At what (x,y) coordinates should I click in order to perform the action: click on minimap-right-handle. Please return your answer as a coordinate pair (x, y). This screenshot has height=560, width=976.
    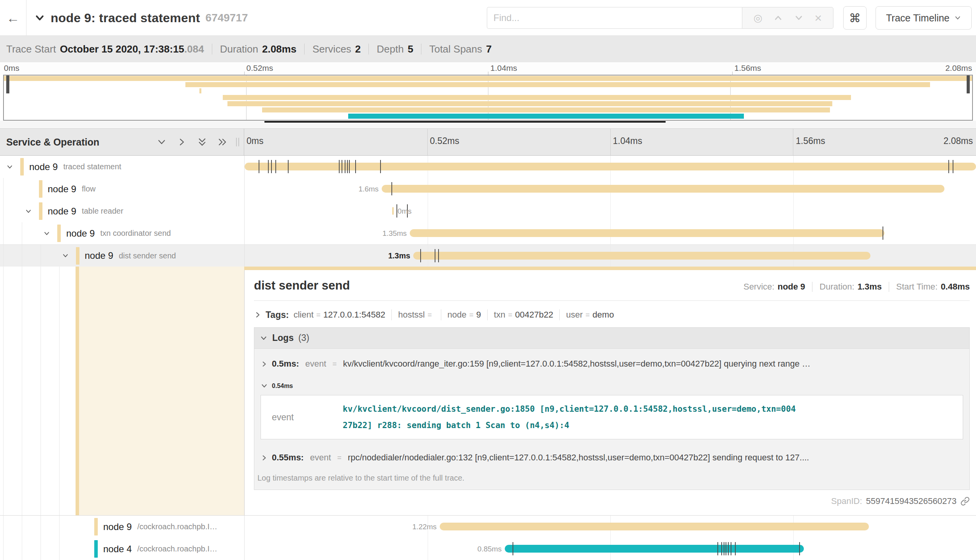
    Looking at the image, I should click on (968, 84).